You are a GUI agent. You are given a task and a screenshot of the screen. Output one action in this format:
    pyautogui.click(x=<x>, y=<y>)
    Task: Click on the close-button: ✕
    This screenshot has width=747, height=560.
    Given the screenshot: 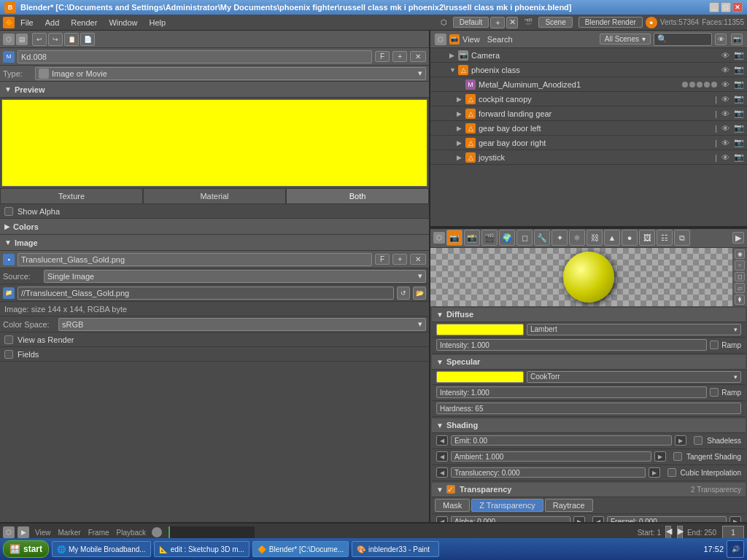 What is the action you would take?
    pyautogui.click(x=738, y=7)
    